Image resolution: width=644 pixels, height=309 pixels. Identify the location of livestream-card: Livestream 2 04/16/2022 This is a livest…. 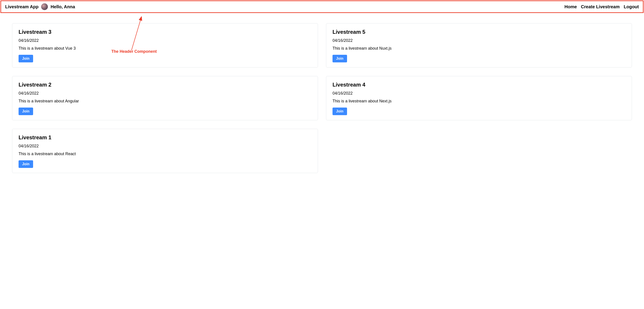
(165, 98).